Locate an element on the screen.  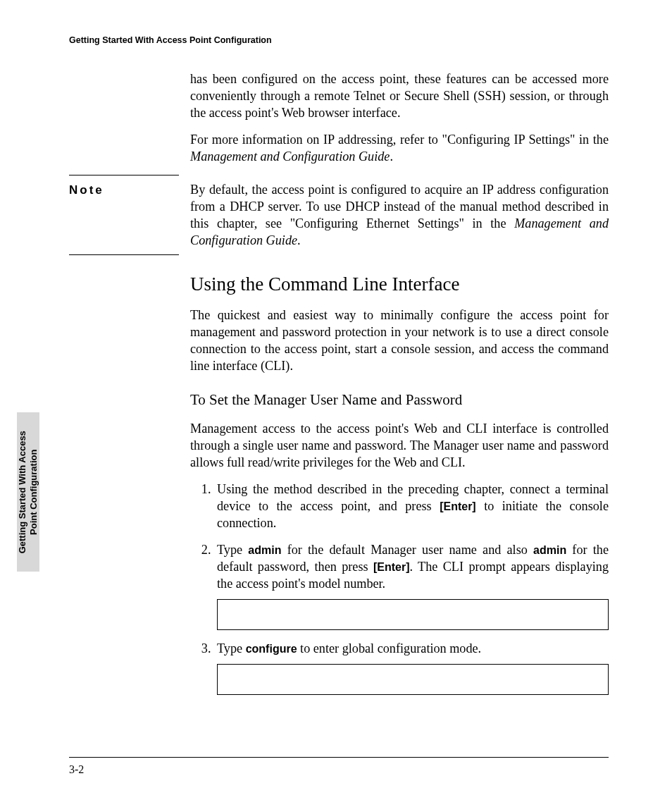
intro-paragraph-1: has been configured on the access point,… is located at coordinates (399, 96).